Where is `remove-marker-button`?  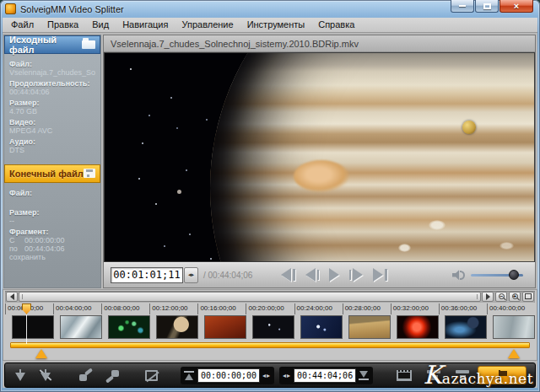
remove-marker-button is located at coordinates (46, 376).